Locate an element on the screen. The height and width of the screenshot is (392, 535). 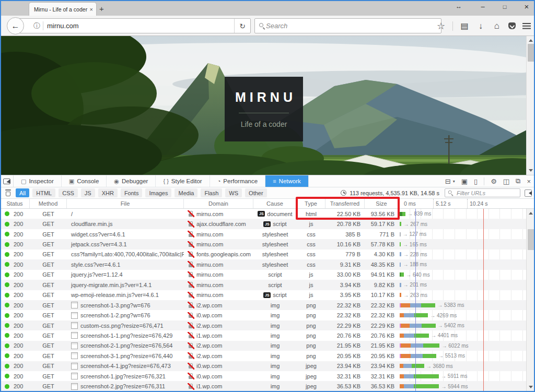
insecure-lock-icon is located at coordinates (191, 224).